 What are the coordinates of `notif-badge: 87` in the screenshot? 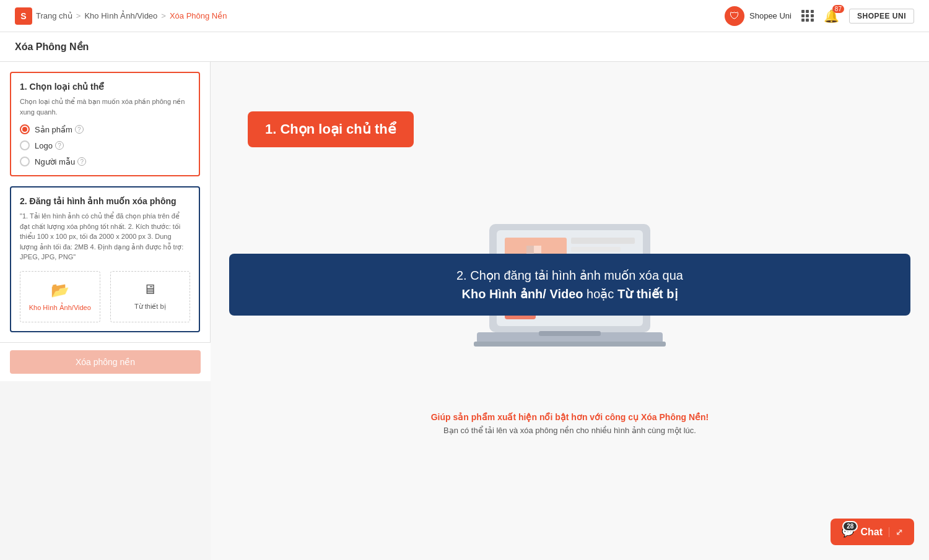 It's located at (839, 9).